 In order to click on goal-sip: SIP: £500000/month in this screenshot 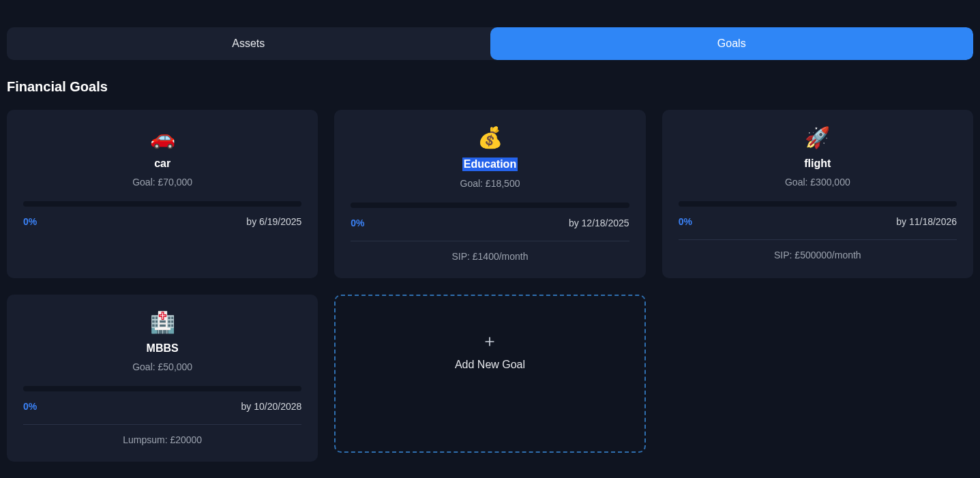, I will do `click(818, 255)`.